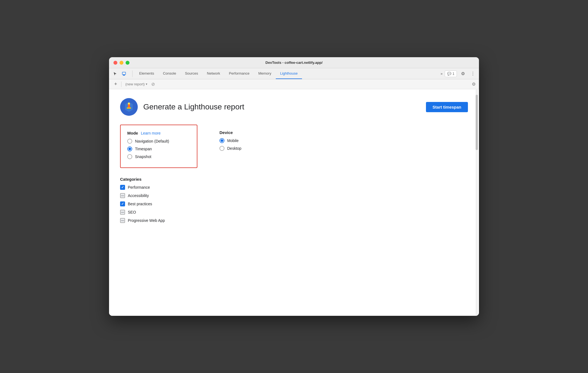 The image size is (588, 373). I want to click on mode-section-title: Mode Learn more, so click(159, 133).